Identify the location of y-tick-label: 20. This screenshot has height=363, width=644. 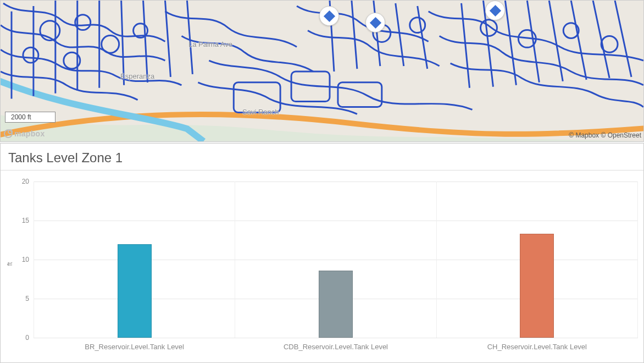
(19, 182).